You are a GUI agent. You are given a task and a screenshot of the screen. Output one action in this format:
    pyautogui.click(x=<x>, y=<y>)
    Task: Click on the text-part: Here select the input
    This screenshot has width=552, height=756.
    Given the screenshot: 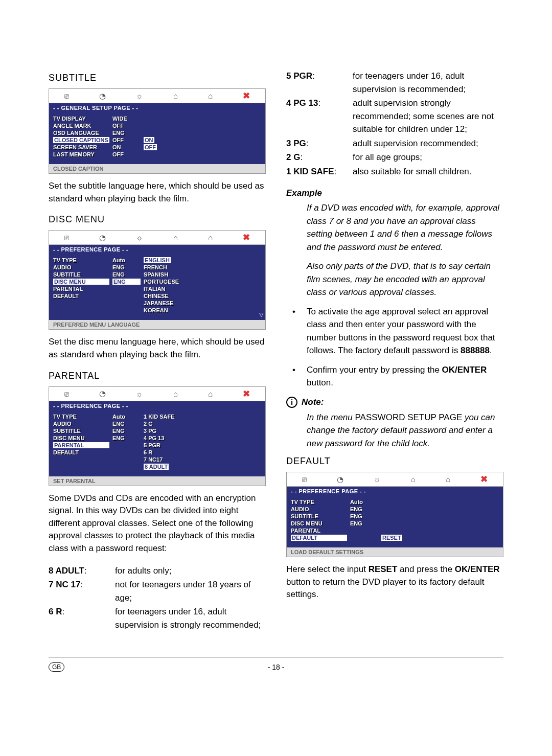 What is the action you would take?
    pyautogui.click(x=327, y=569)
    